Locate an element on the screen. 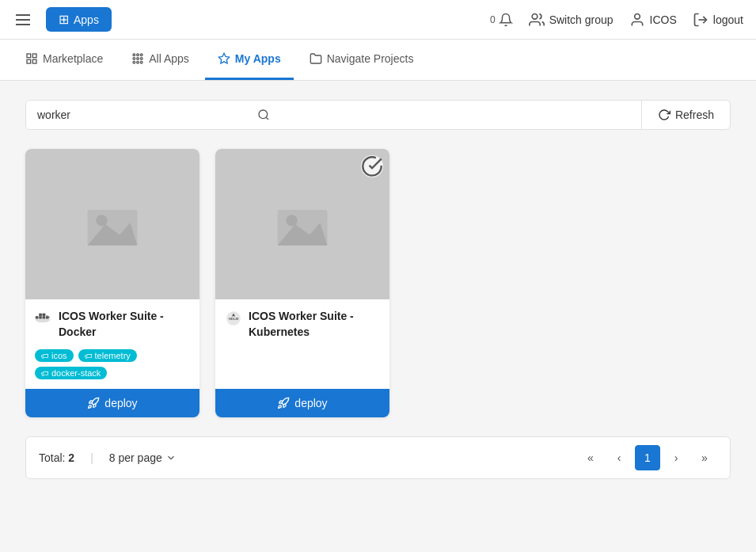 The height and width of the screenshot is (552, 756). rocket-icon-docker is located at coordinates (93, 403).